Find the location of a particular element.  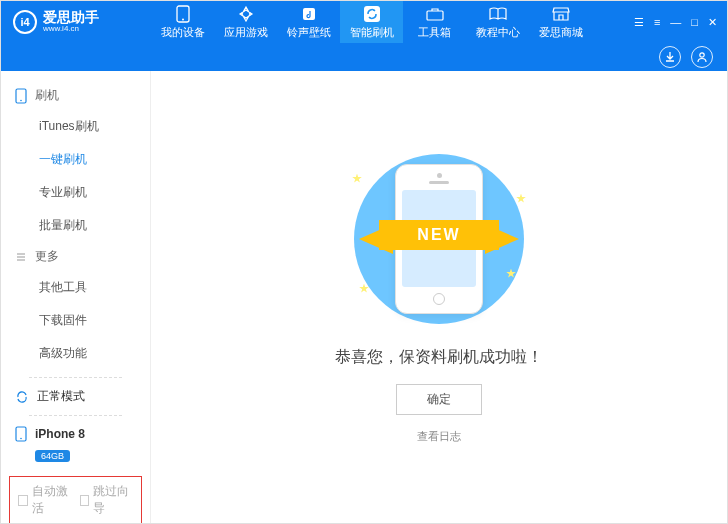

header-right: ☰ ≡ — □ ✕ is located at coordinates (676, 22).